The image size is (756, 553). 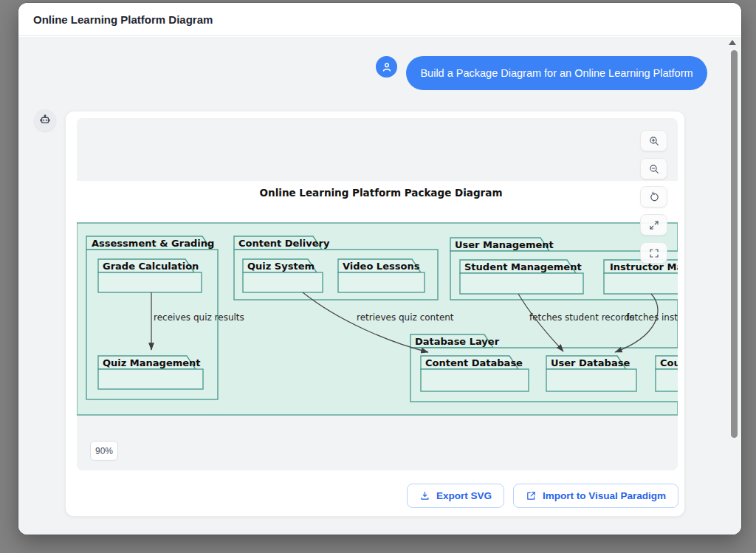 I want to click on package-label: Grade Calculation, so click(x=151, y=266).